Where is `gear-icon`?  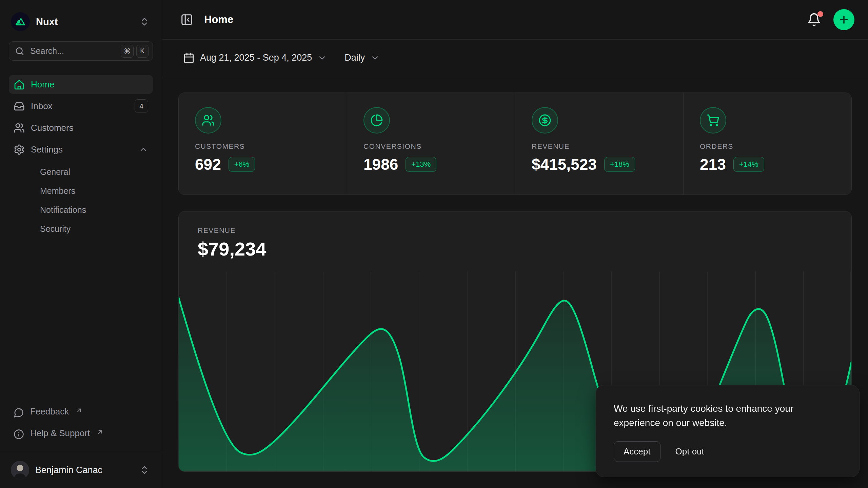 gear-icon is located at coordinates (19, 150).